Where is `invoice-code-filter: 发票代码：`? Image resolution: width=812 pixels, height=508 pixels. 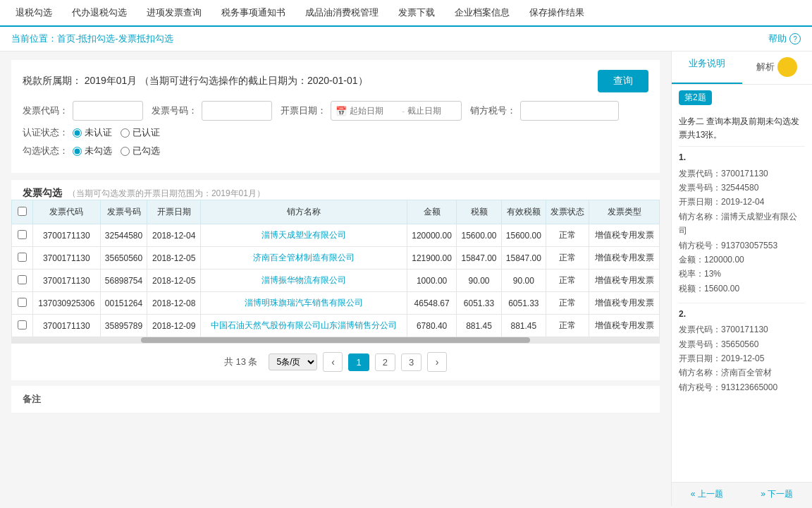 invoice-code-filter: 发票代码： is located at coordinates (83, 111).